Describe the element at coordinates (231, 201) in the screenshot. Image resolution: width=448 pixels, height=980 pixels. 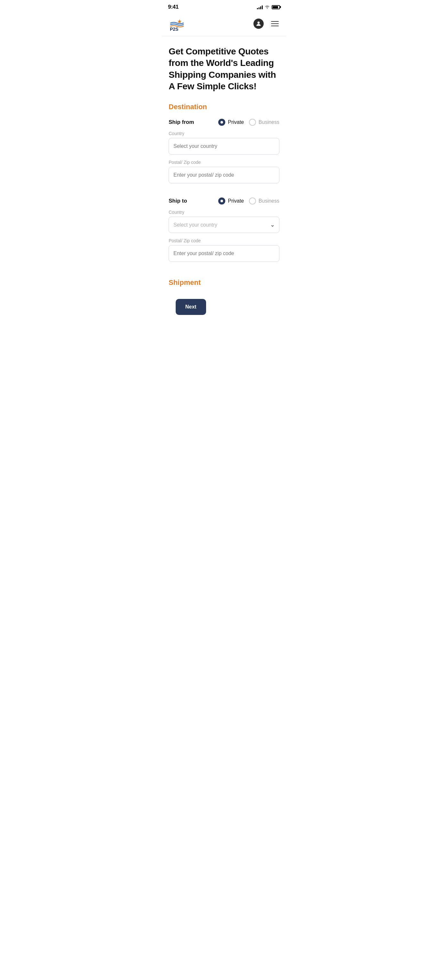
I see `ship-to-private-option: Private` at that location.